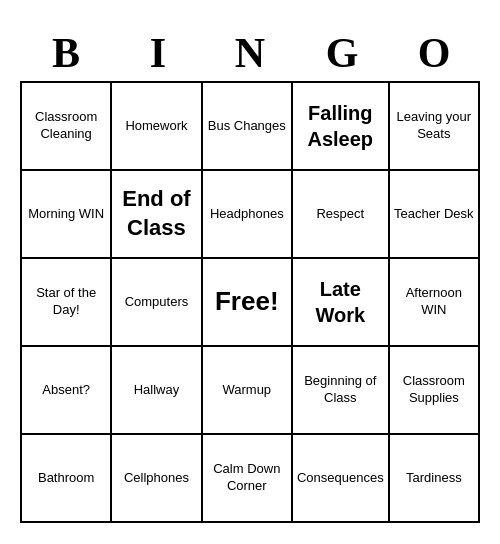 The image size is (500, 544). What do you see at coordinates (248, 303) in the screenshot?
I see `cell-free: Free!` at bounding box center [248, 303].